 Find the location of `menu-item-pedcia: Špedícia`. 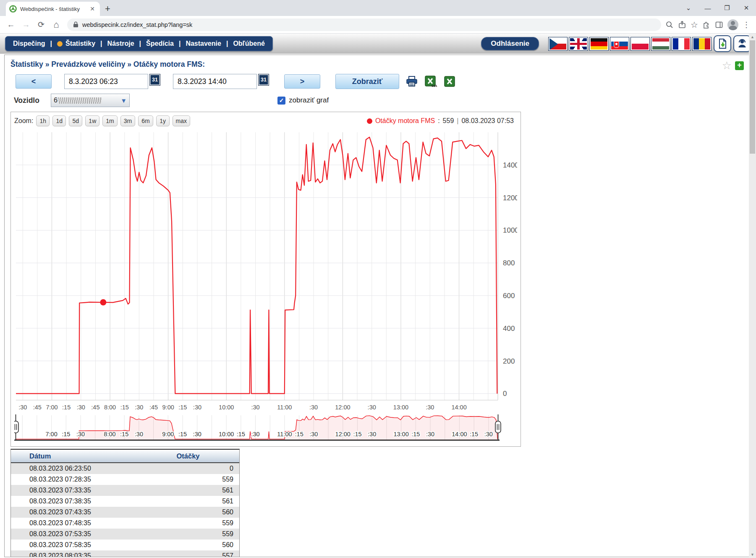

menu-item-pedcia: Špedícia is located at coordinates (160, 44).